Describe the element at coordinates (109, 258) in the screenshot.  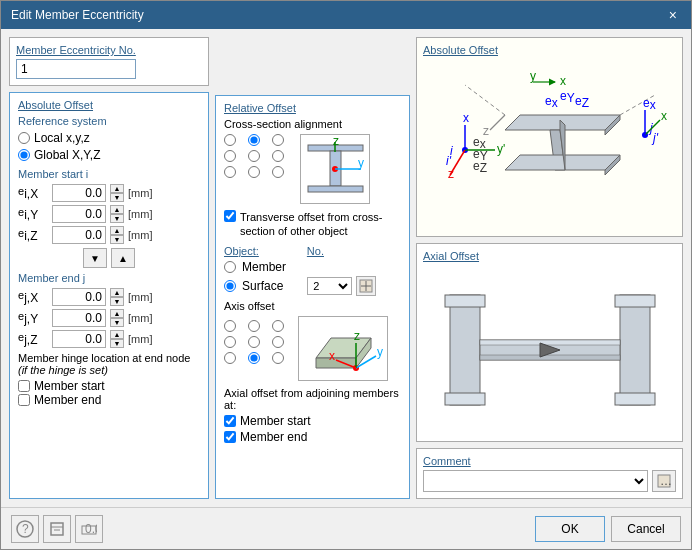
I see `copy-buttons: ▼ ▲` at that location.